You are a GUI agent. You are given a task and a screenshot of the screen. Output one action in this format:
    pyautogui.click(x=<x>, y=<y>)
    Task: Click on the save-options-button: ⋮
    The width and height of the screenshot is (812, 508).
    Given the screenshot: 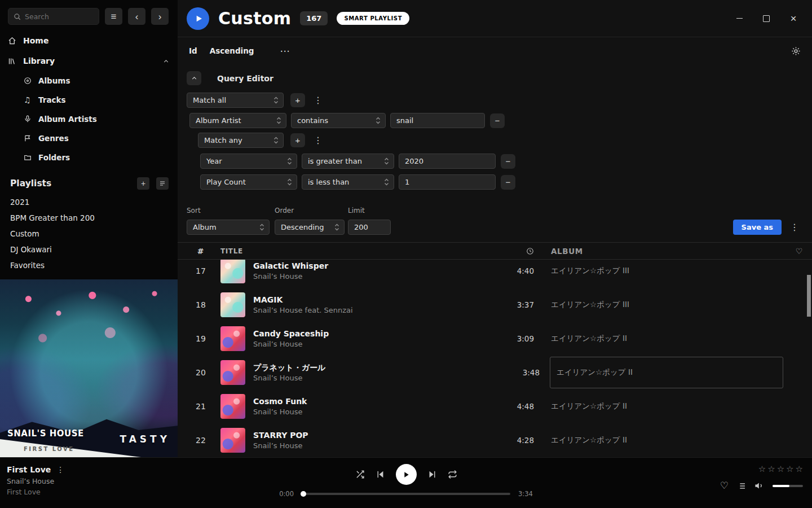 What is the action you would take?
    pyautogui.click(x=795, y=227)
    